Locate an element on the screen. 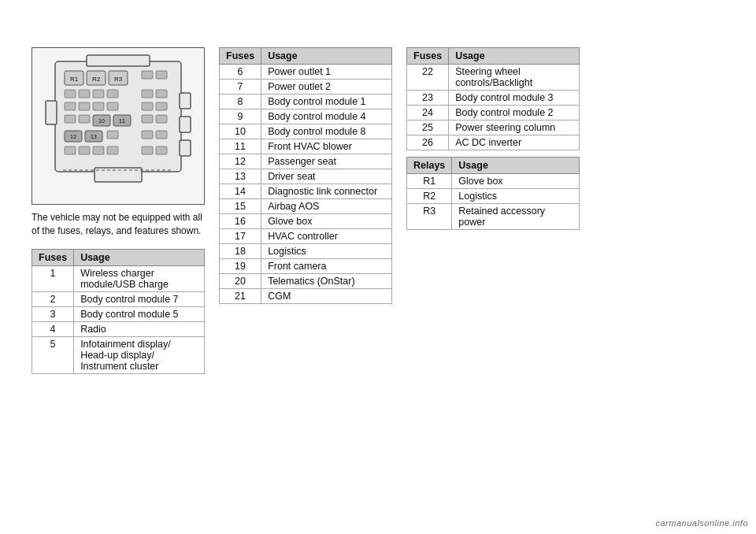 The image size is (756, 534). fuse-number: 16 is located at coordinates (241, 222).